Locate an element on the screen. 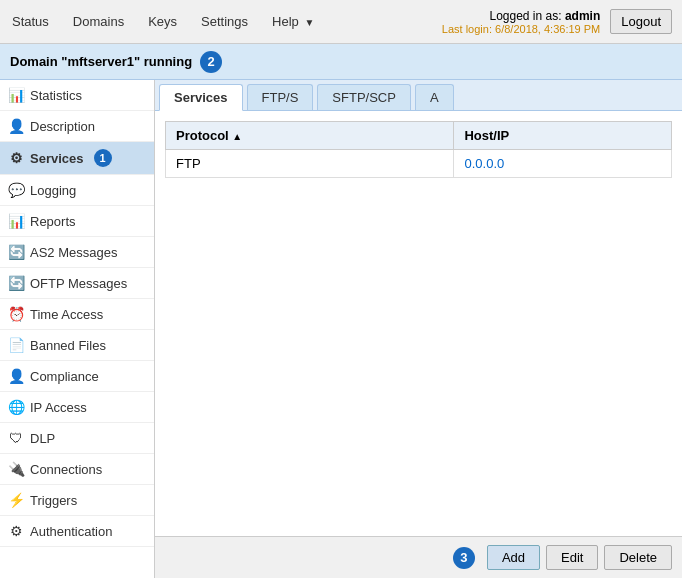 The image size is (682, 578). button-badge: 3 is located at coordinates (464, 558).